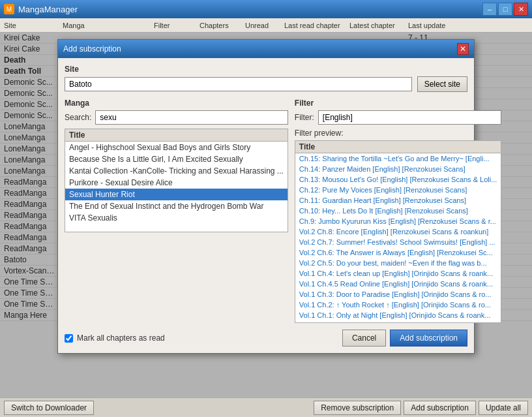  What do you see at coordinates (78, 117) in the screenshot?
I see `search-label: Search:` at bounding box center [78, 117].